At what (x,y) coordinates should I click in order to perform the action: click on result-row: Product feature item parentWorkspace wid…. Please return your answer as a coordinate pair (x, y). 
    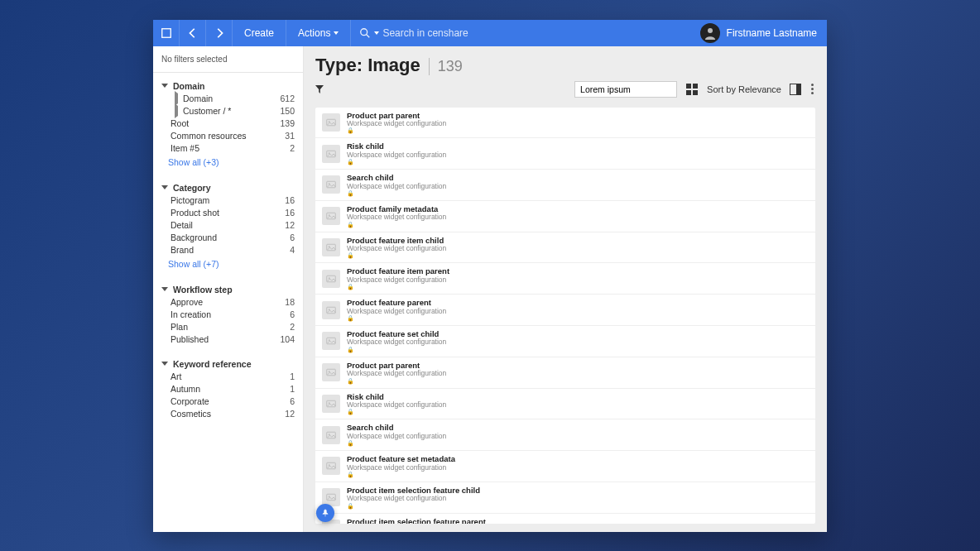
    Looking at the image, I should click on (565, 279).